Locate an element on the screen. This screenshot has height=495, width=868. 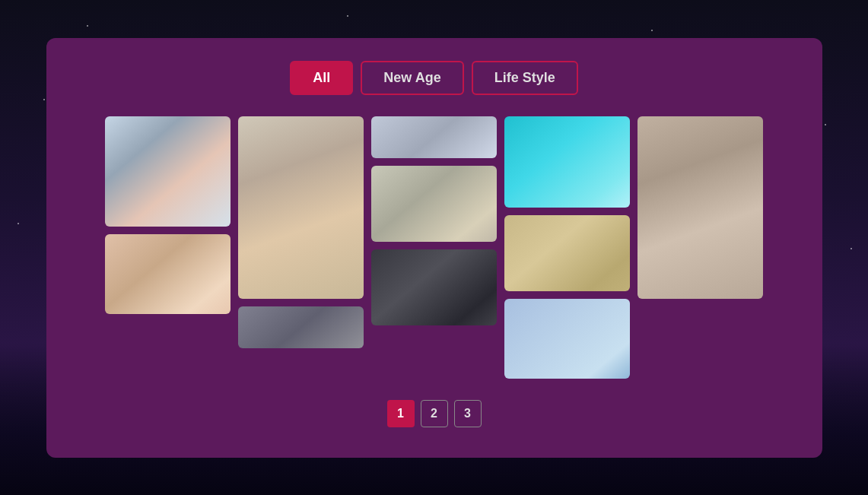
pagination: 1 2 3 is located at coordinates (434, 414).